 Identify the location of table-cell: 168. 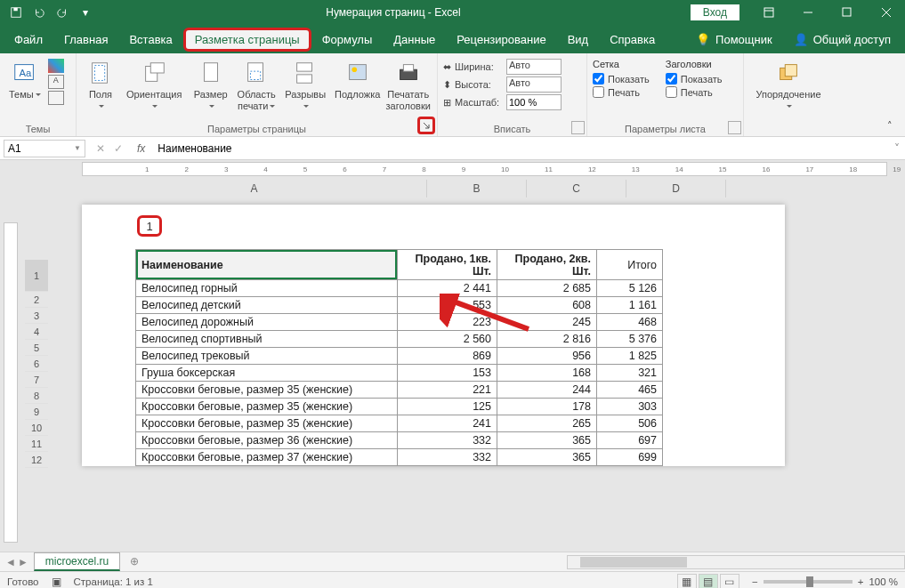
(547, 374).